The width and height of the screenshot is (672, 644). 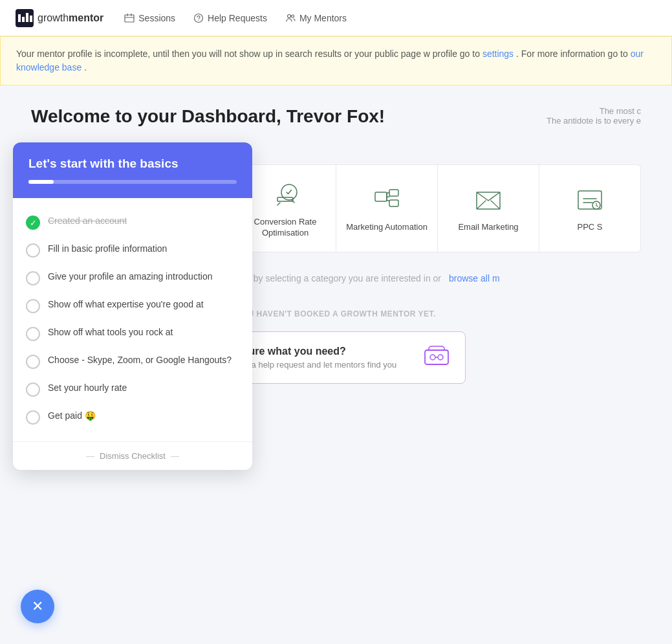 I want to click on navbar: growthmentor Sessions Help Requests, so click(x=336, y=18).